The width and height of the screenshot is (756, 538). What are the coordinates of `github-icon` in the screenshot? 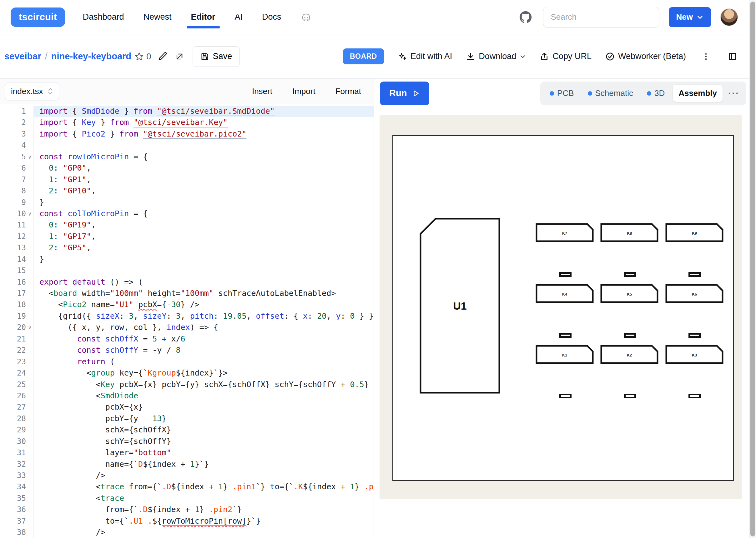 It's located at (526, 17).